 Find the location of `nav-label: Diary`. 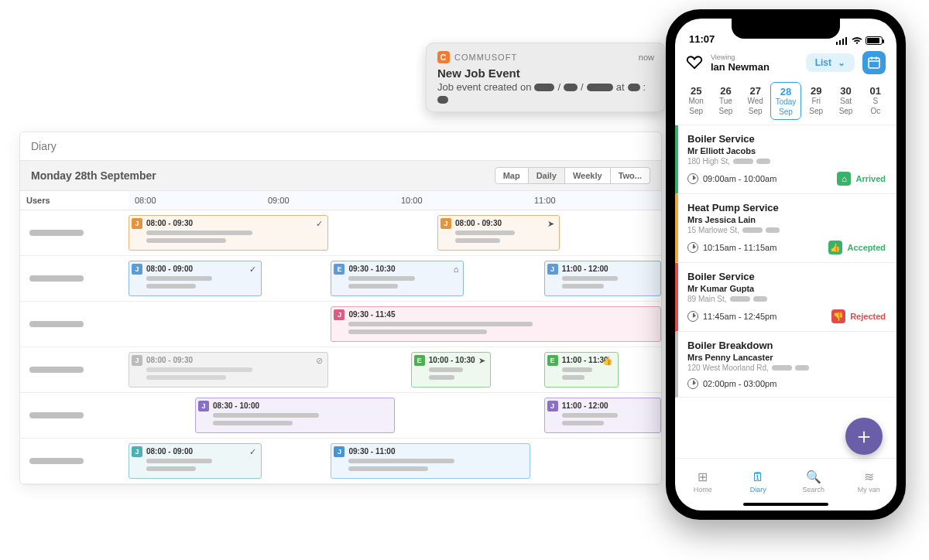

nav-label: Diary is located at coordinates (759, 490).